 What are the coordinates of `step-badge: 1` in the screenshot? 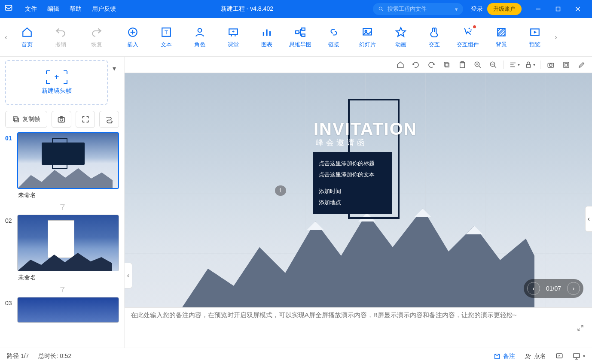 It's located at (281, 191).